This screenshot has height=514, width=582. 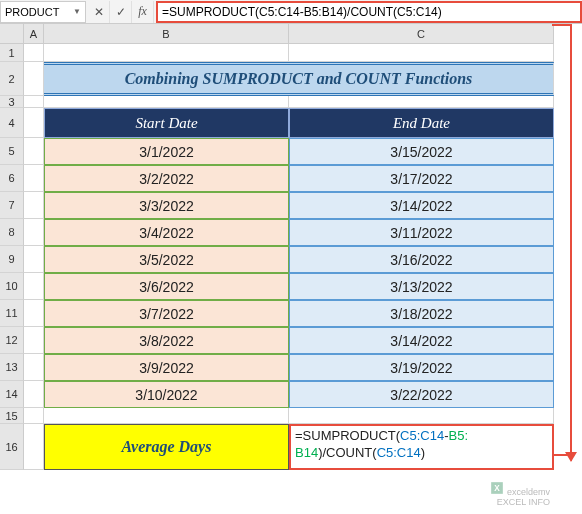 What do you see at coordinates (12, 178) in the screenshot?
I see `row-header: 6` at bounding box center [12, 178].